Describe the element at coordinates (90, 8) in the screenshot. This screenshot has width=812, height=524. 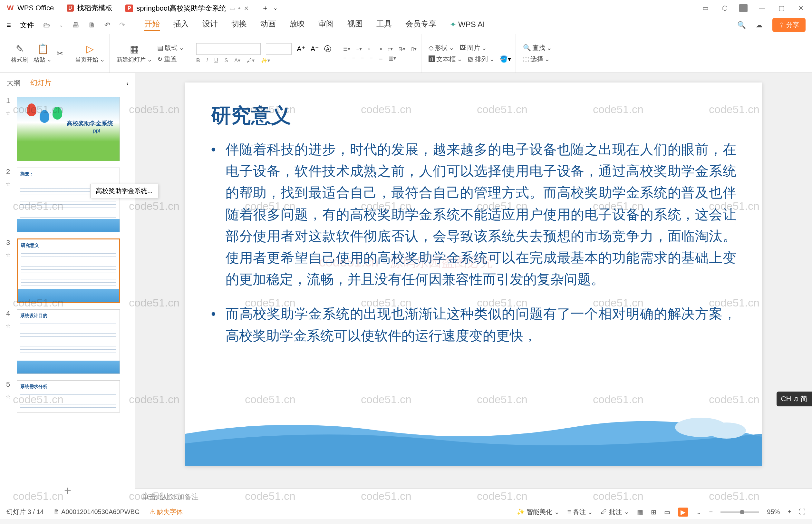
I see `app-tab-template: D 找稻壳模板` at that location.